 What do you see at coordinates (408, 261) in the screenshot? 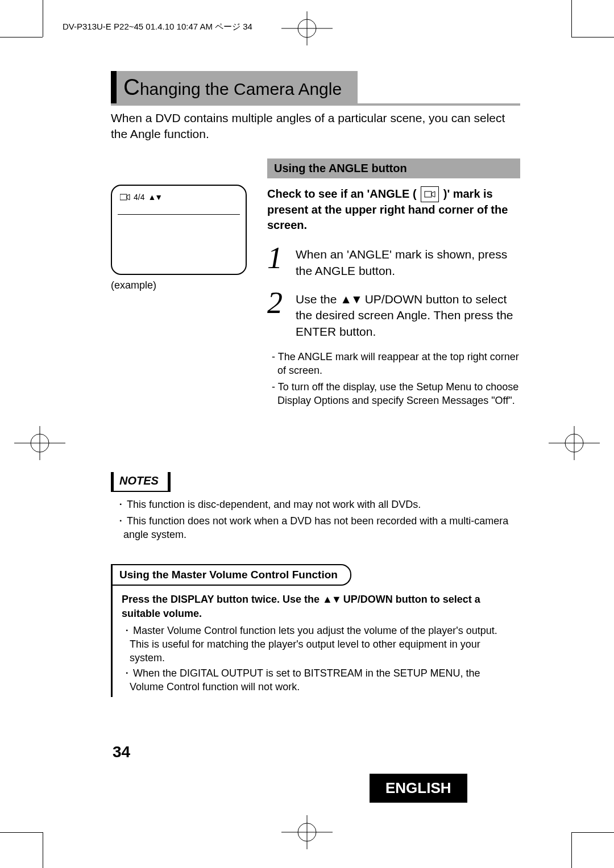
I see `step-1-text: When an 'ANGLE' mark is shown, press the…` at bounding box center [408, 261].